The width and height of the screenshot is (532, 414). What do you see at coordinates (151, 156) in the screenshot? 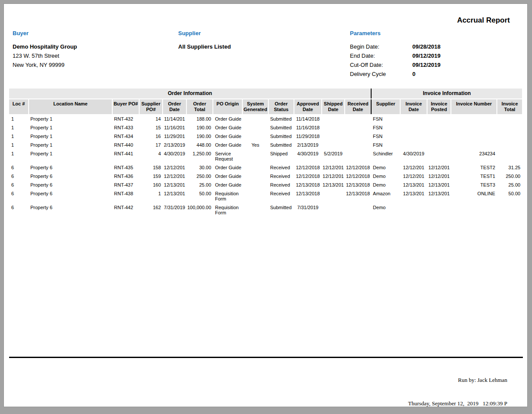
I see `table-cell: 4` at bounding box center [151, 156].